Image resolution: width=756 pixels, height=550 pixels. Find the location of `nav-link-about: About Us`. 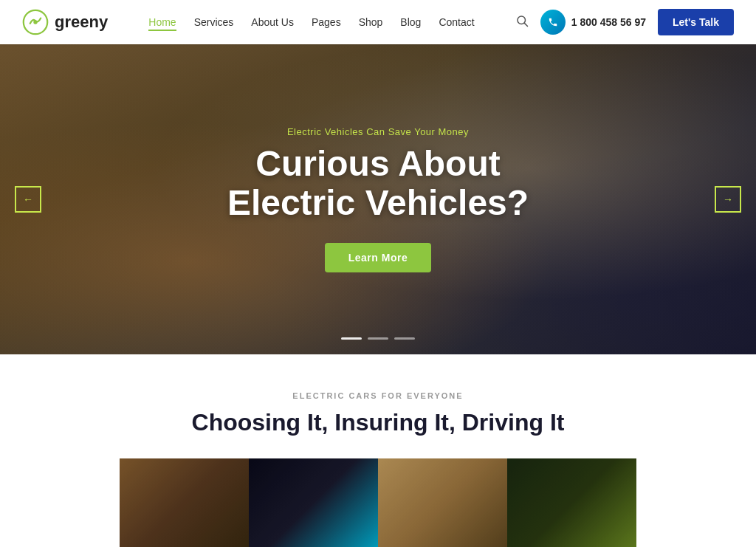

nav-link-about: About Us is located at coordinates (272, 22).